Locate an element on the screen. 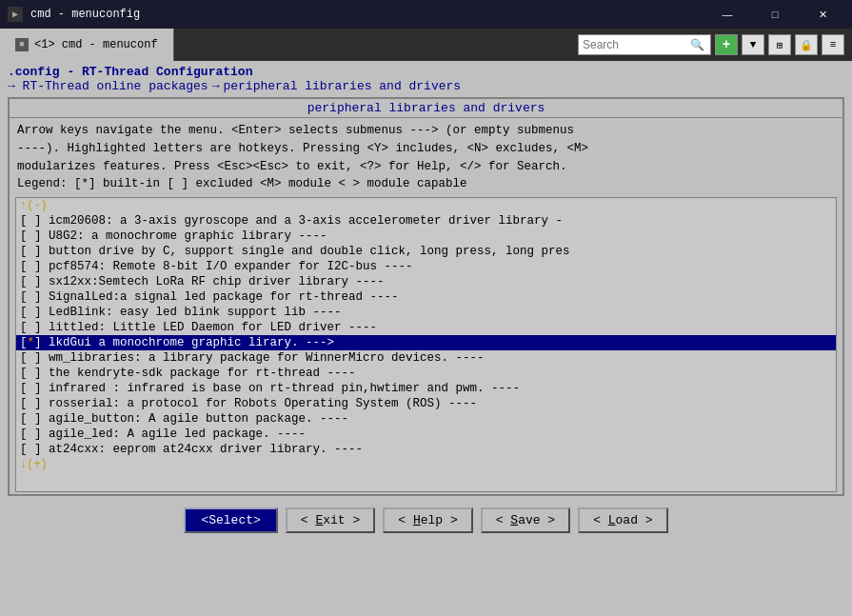 Image resolution: width=852 pixels, height=616 pixels. menu-item: [ ] agile_button: A agile button package… is located at coordinates (426, 419).